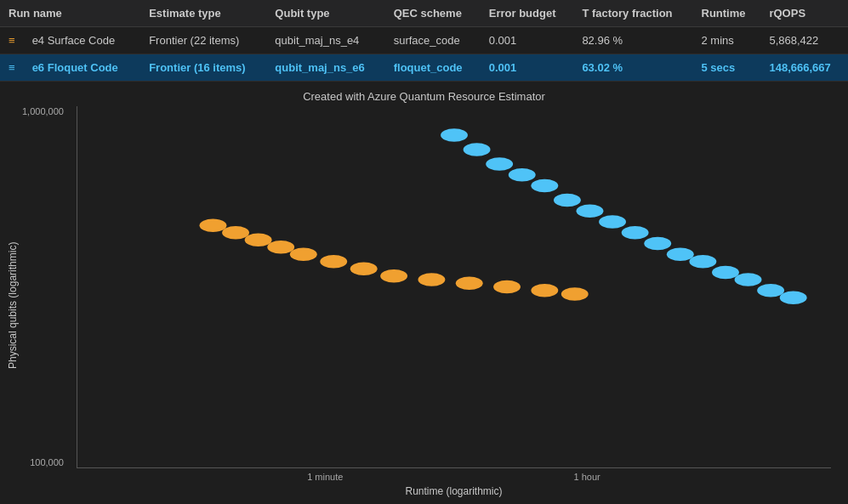  Describe the element at coordinates (325, 68) in the screenshot. I see `cell-qubit-type: qubit_maj_ns_e6` at that location.